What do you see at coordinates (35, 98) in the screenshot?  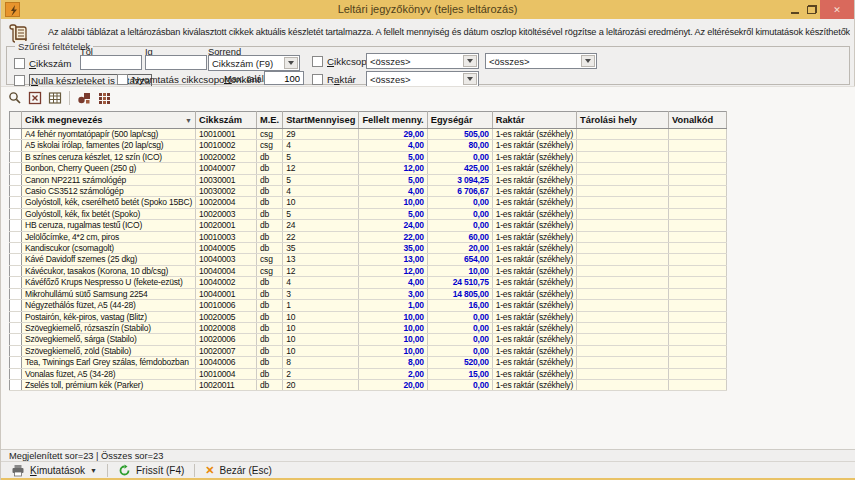 I see `excel-export-icon` at bounding box center [35, 98].